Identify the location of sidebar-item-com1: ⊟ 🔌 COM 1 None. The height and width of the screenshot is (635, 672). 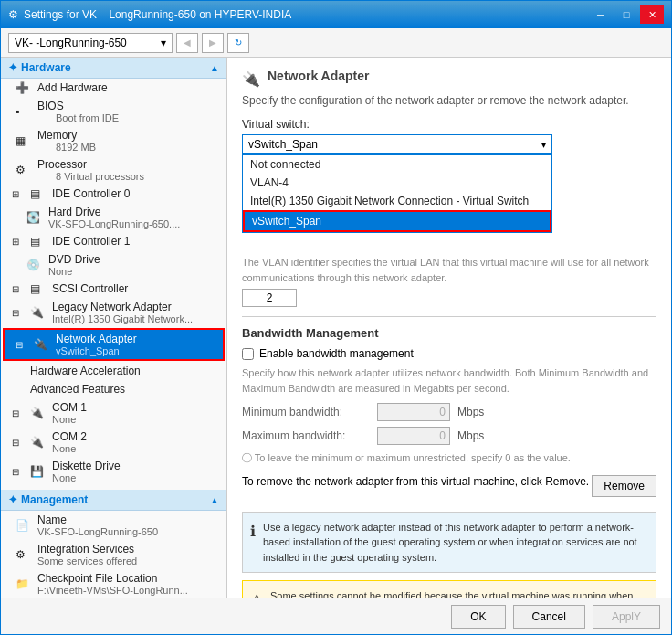
(113, 413).